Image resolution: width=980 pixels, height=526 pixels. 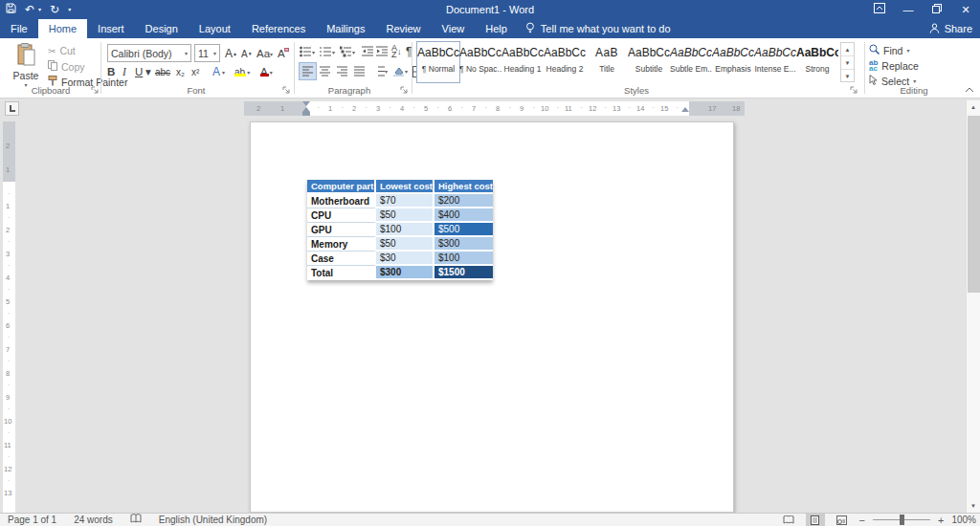 I want to click on table-cell: $70, so click(x=406, y=201).